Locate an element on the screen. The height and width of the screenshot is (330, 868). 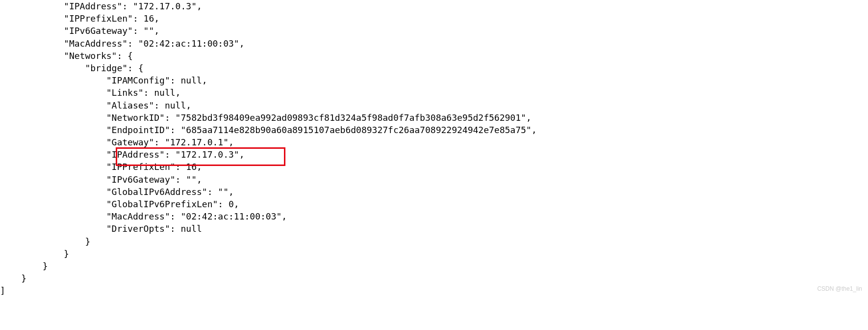
code-line: ] is located at coordinates (434, 291).